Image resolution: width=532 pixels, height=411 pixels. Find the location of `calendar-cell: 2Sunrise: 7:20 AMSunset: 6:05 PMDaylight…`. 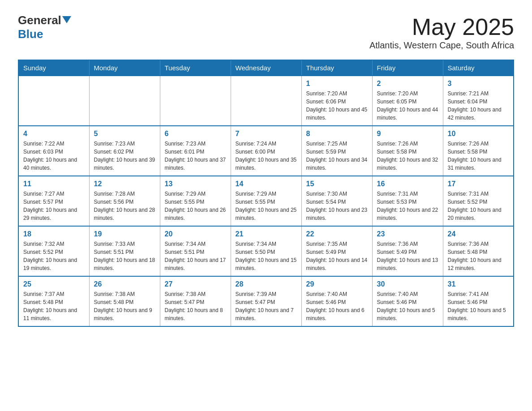

calendar-cell: 2Sunrise: 7:20 AMSunset: 6:05 PMDaylight… is located at coordinates (408, 101).